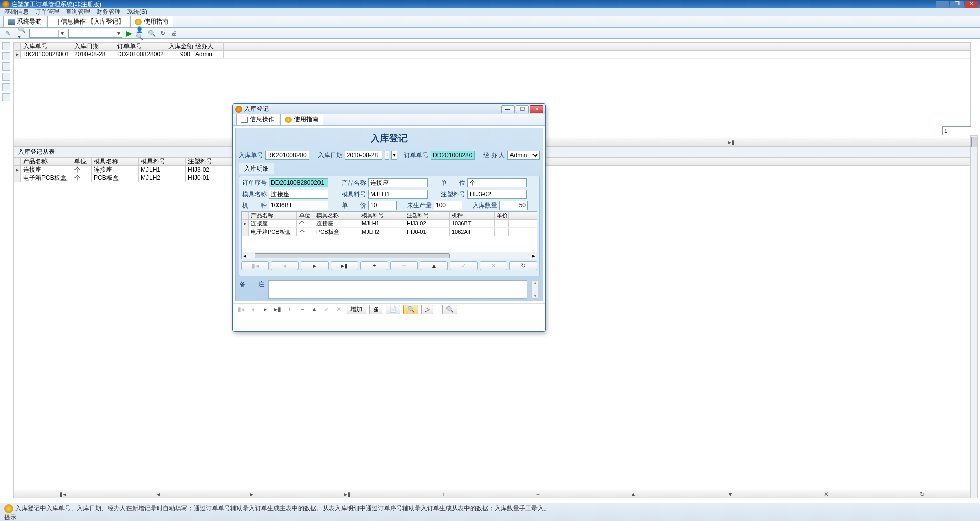  Describe the element at coordinates (398, 194) in the screenshot. I see `inp-mjlh` at that location.